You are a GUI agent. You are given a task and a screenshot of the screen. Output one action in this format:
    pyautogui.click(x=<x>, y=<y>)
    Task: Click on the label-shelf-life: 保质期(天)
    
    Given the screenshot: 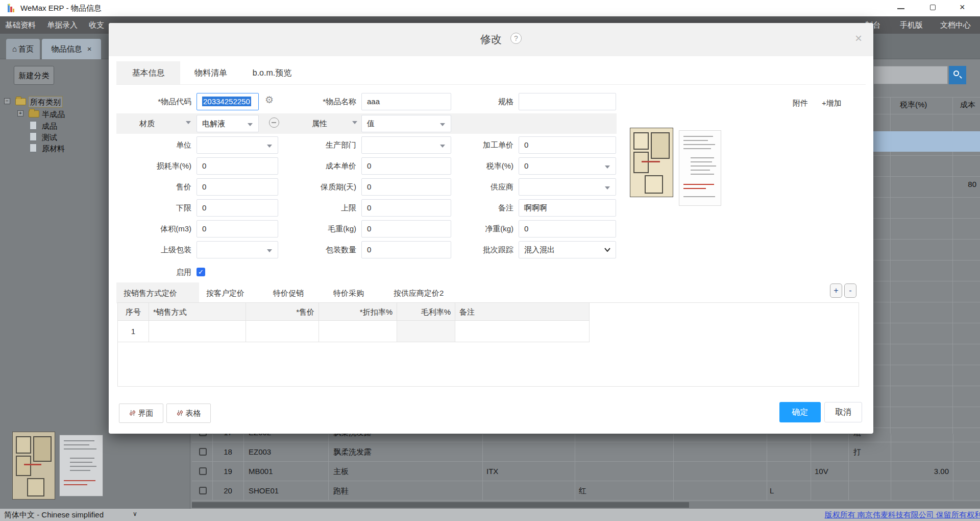 What is the action you would take?
    pyautogui.click(x=318, y=187)
    